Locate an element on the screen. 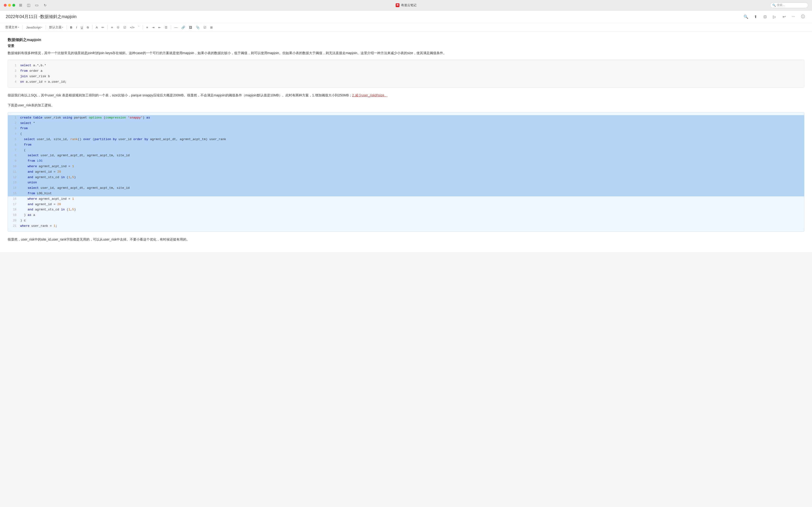  app-logo: 有 is located at coordinates (398, 5).